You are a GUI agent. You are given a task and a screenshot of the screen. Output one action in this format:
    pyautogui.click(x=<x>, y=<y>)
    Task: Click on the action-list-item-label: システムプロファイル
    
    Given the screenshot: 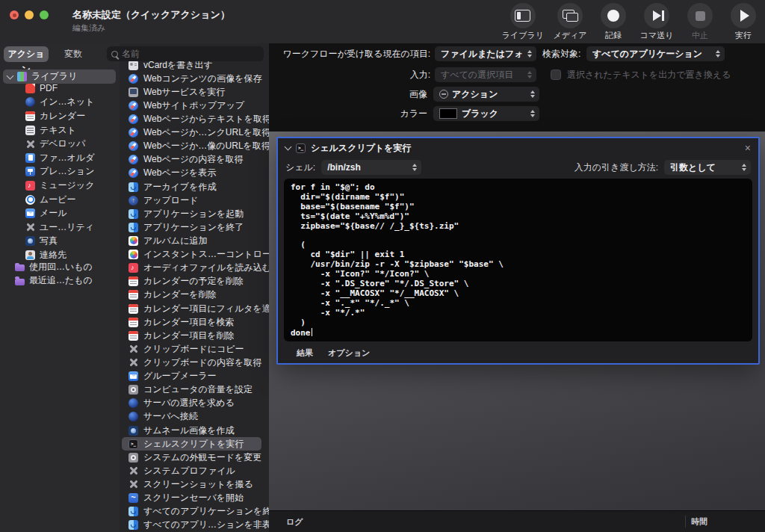 What is the action you would take?
    pyautogui.click(x=190, y=471)
    